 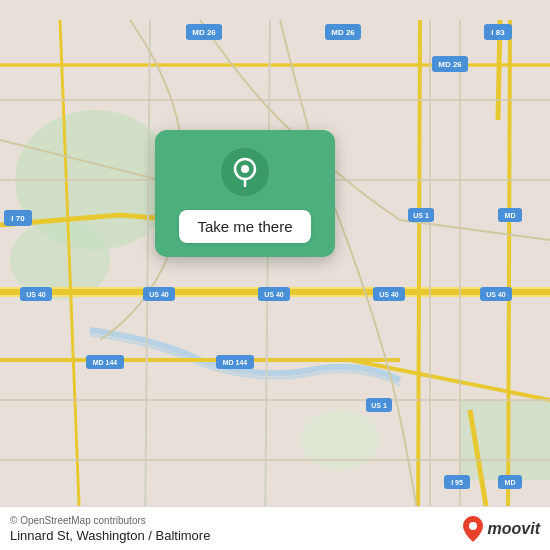 I want to click on svg-text: I 95, so click(x=457, y=482).